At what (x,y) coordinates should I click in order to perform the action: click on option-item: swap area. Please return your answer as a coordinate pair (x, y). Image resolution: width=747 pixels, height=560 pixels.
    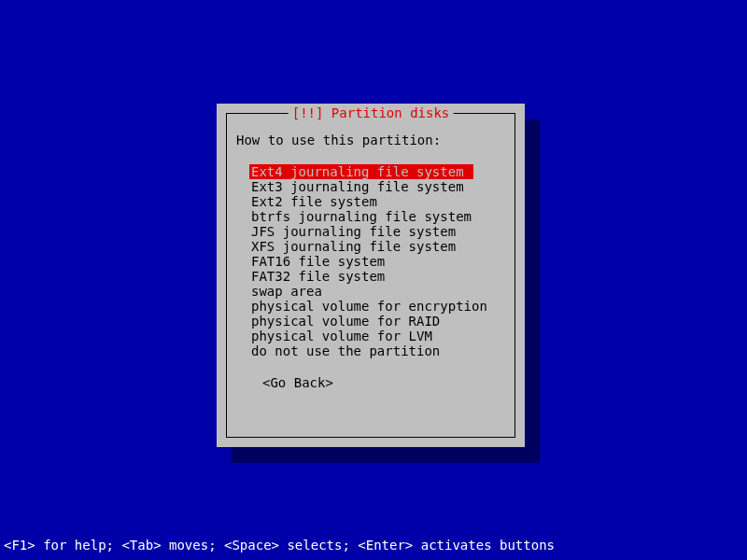
    Looking at the image, I should click on (287, 291).